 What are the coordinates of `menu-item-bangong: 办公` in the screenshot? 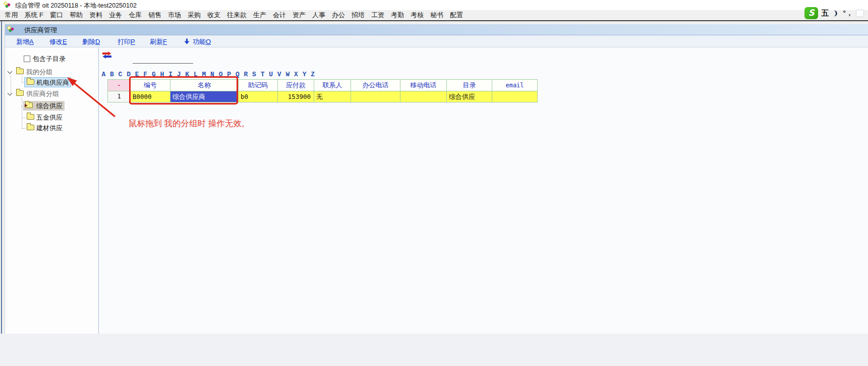 It's located at (339, 15).